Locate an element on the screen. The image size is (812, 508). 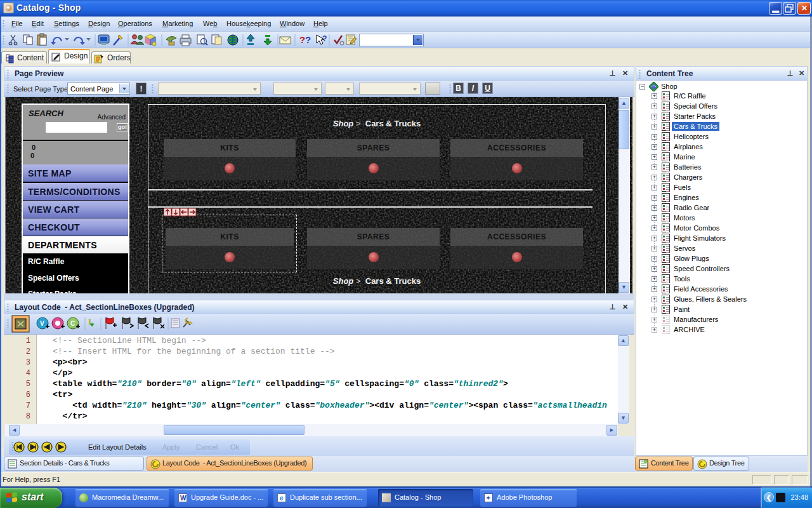
svg-text: C is located at coordinates (72, 324).